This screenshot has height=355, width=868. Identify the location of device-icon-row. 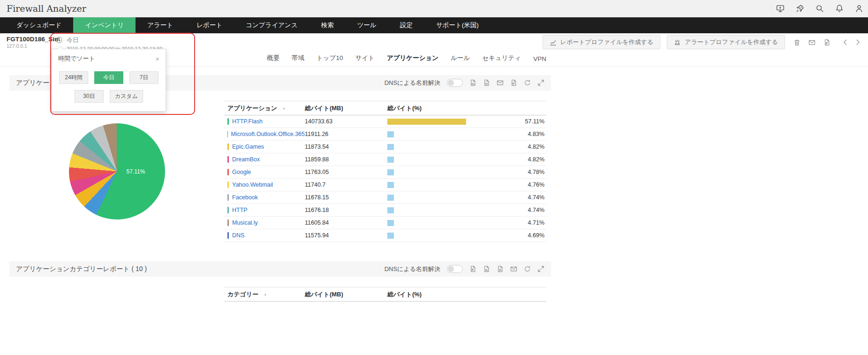
(812, 42).